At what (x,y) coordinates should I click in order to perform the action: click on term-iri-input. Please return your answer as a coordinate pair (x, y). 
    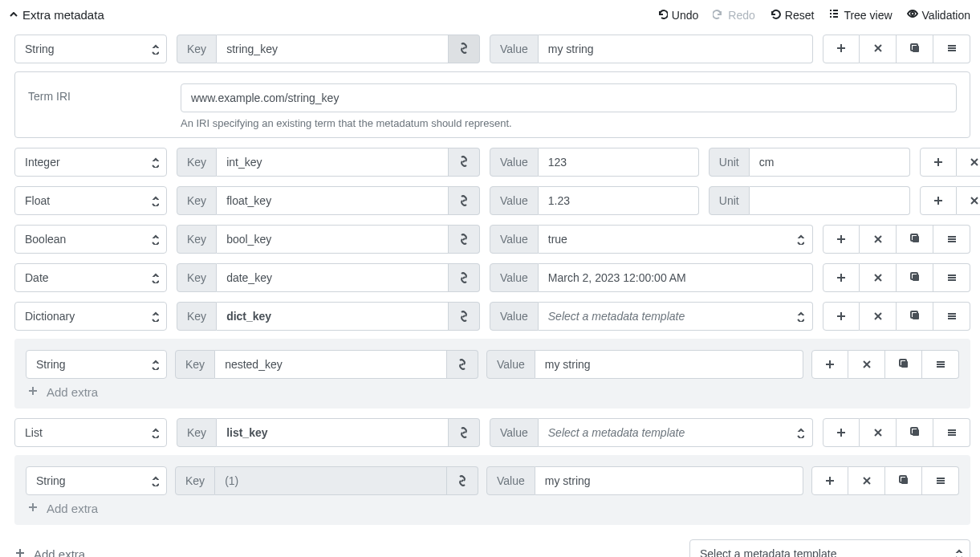
    Looking at the image, I should click on (568, 98).